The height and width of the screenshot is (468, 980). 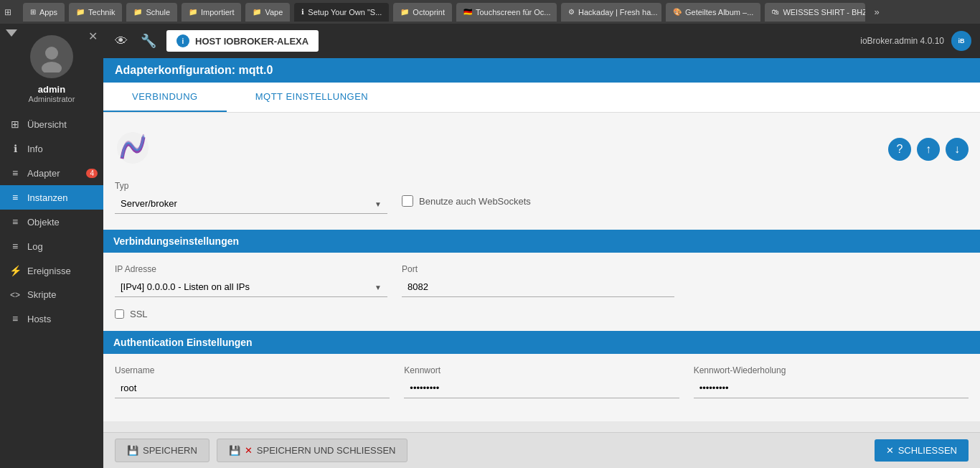 I want to click on tab-label-importiert: Importiert, so click(x=217, y=12).